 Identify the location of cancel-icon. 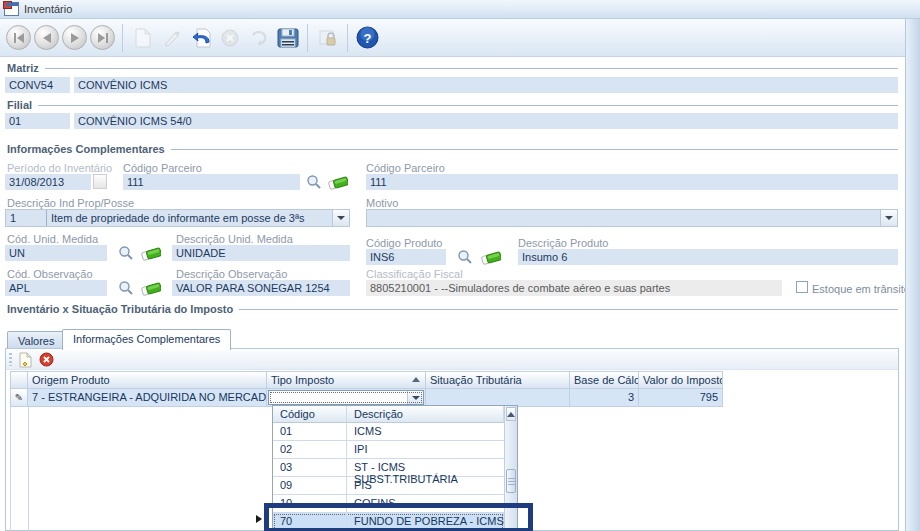
(230, 38).